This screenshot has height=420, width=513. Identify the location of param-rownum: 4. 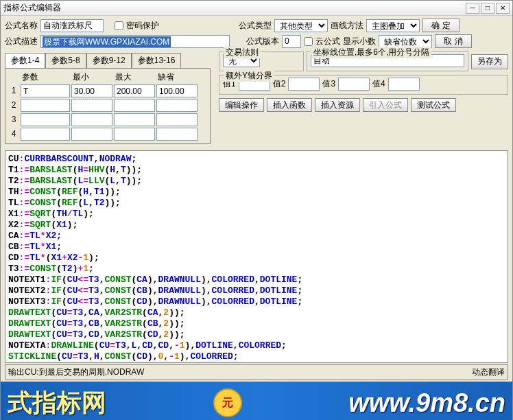
(14, 135).